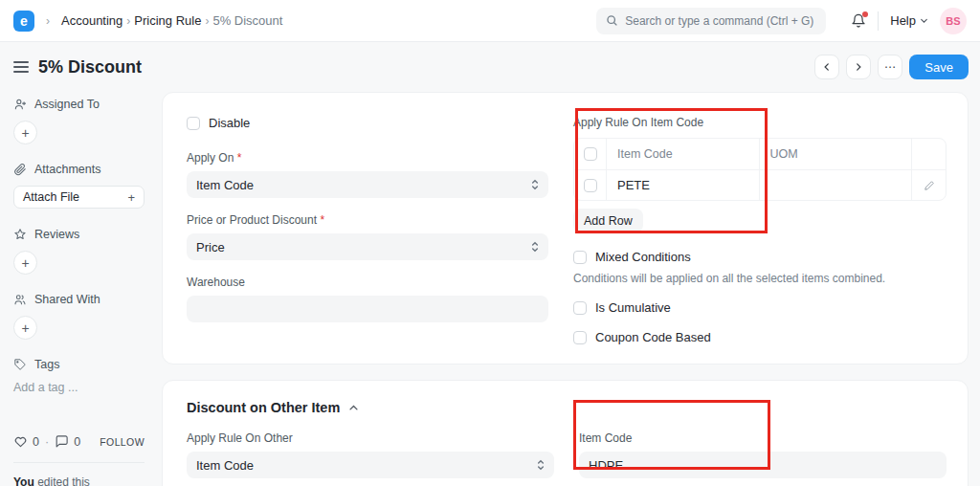 The height and width of the screenshot is (486, 980). What do you see at coordinates (760, 169) in the screenshot?
I see `item-code-grid: Item Code UOM PETE` at bounding box center [760, 169].